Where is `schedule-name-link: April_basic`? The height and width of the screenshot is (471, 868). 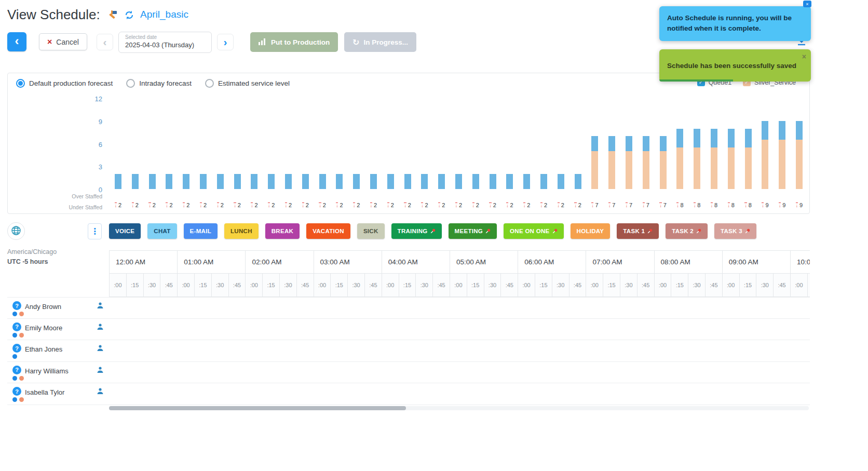
schedule-name-link: April_basic is located at coordinates (164, 15).